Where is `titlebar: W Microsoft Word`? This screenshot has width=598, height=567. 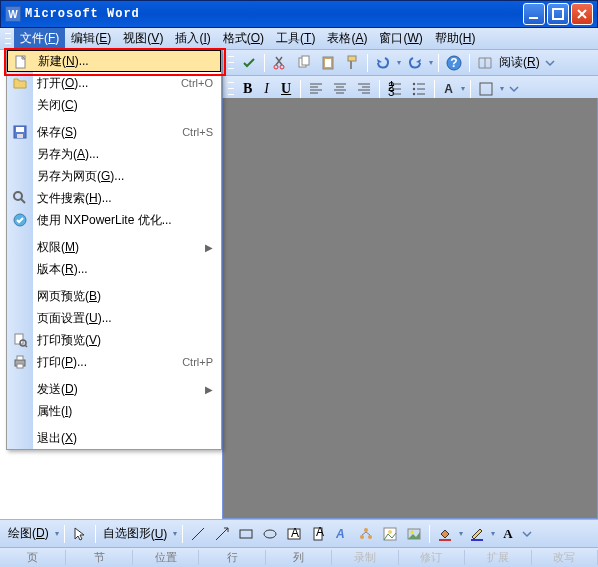 titlebar: W Microsoft Word is located at coordinates (299, 14).